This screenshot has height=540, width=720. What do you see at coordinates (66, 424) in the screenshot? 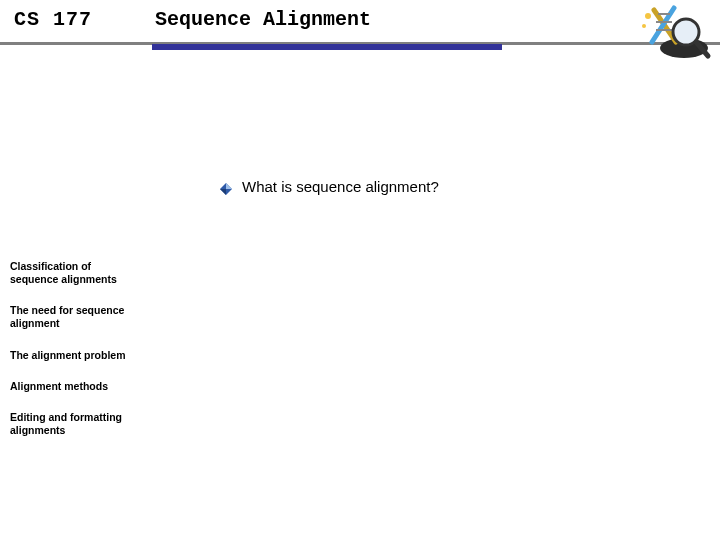
I see `sidebar-item-label: Editing and formatting alignments` at bounding box center [66, 424].